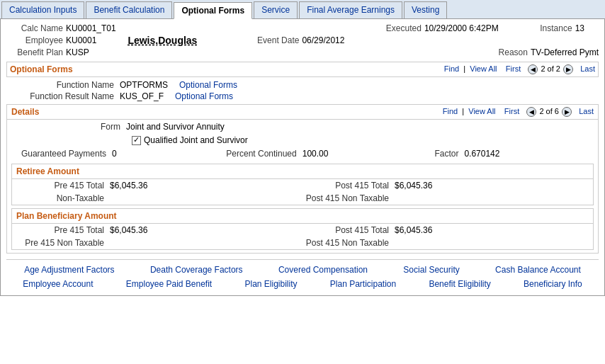 The height and width of the screenshot is (364, 605). Describe the element at coordinates (445, 243) in the screenshot. I see `pb-post415-nt-col: Post 415 Non Taxable` at that location.